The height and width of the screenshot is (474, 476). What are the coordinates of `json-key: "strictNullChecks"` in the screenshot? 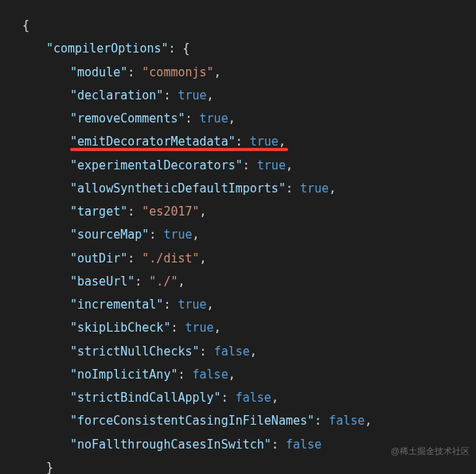 It's located at (135, 352).